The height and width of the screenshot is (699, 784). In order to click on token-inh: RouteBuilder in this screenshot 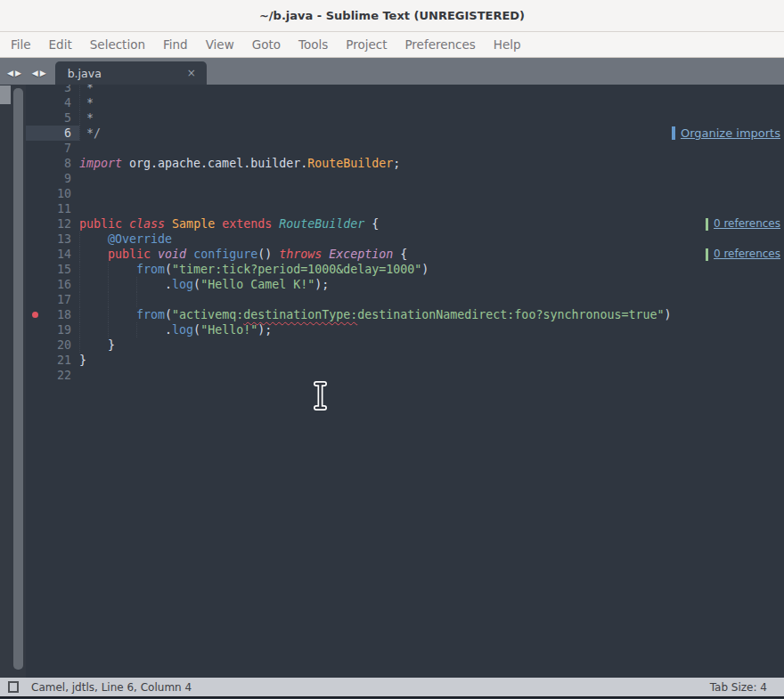, I will do `click(322, 224)`.